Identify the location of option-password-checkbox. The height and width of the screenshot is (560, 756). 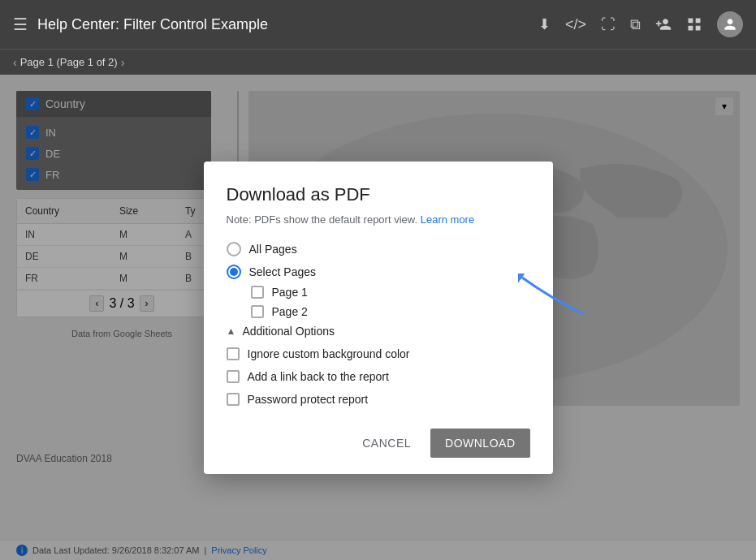
(233, 399).